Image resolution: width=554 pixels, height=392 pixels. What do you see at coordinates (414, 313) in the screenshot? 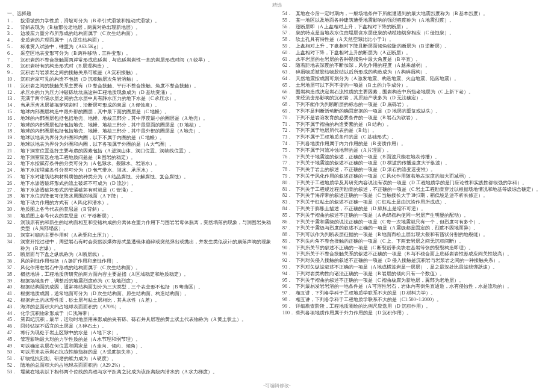
I see `question-row: 100．些列各项地质作用属于外力作用的是（D 沉积作用）。` at bounding box center [414, 313].